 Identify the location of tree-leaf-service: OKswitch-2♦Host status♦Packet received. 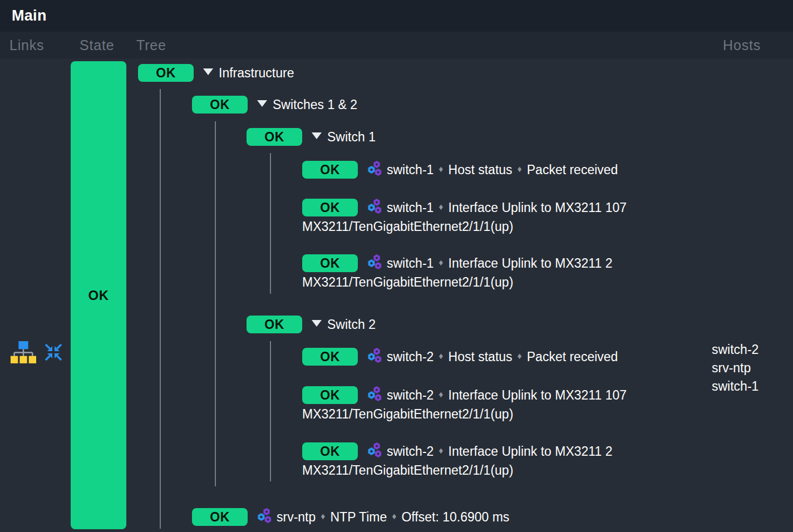
(500, 356).